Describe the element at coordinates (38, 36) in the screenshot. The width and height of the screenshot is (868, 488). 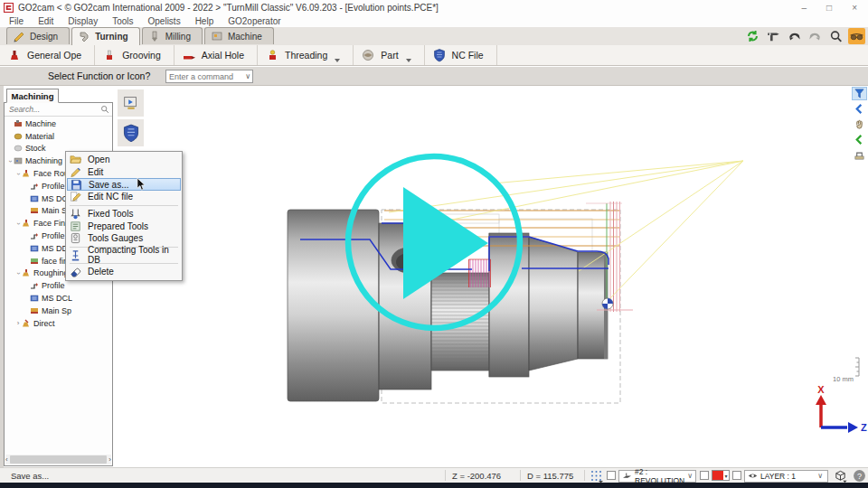
I see `ribbon-tab-design: Design` at that location.